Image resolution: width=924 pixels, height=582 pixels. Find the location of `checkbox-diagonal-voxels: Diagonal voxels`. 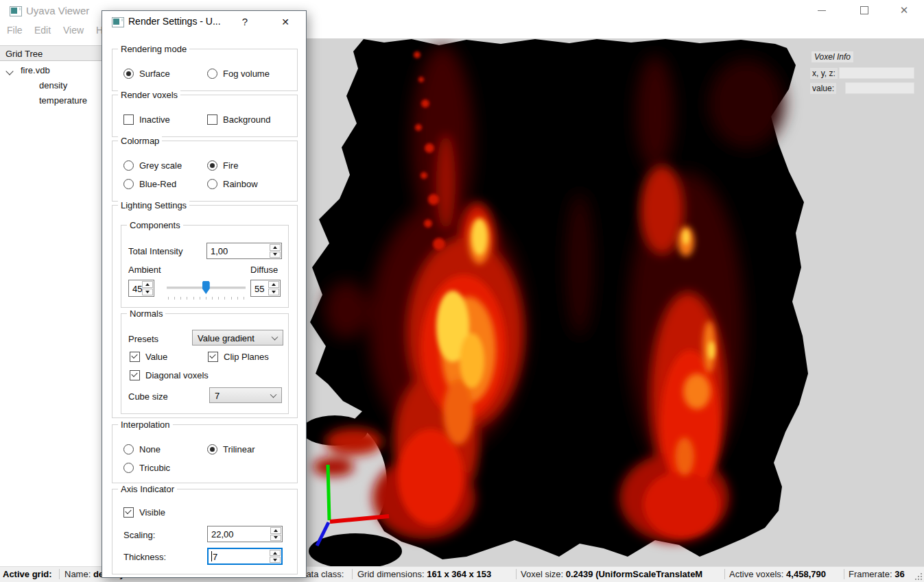

checkbox-diagonal-voxels: Diagonal voxels is located at coordinates (169, 376).